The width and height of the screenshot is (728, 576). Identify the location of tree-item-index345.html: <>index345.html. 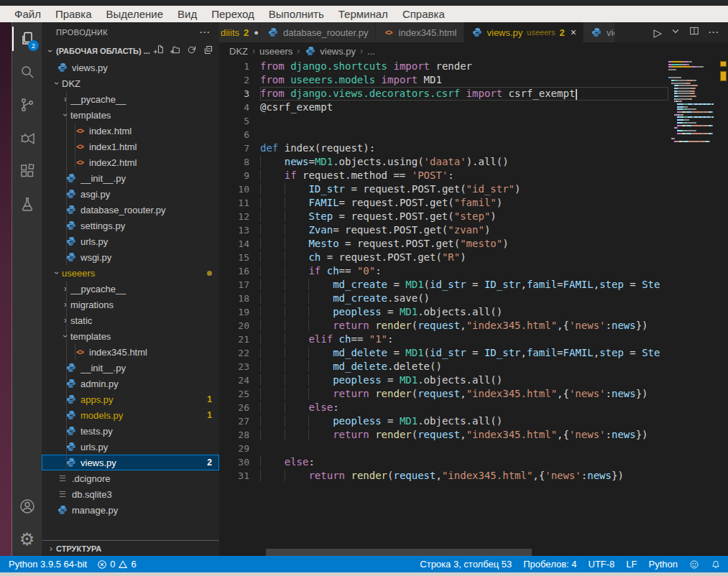
(131, 352).